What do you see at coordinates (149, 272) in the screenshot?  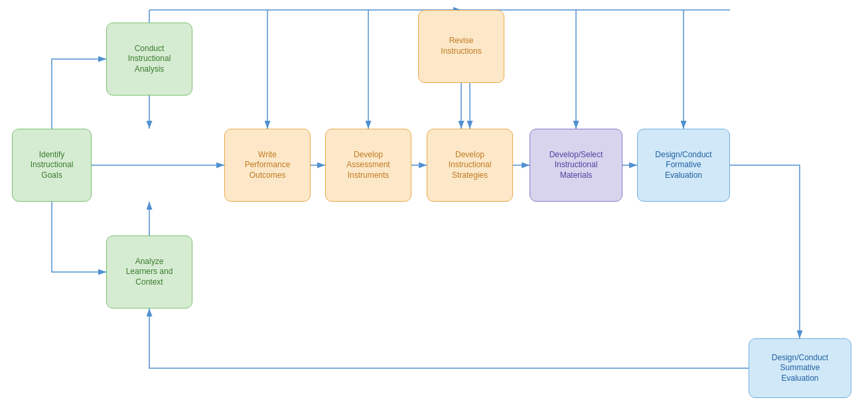 I see `node-analyze: Analyze Learners and Context` at bounding box center [149, 272].